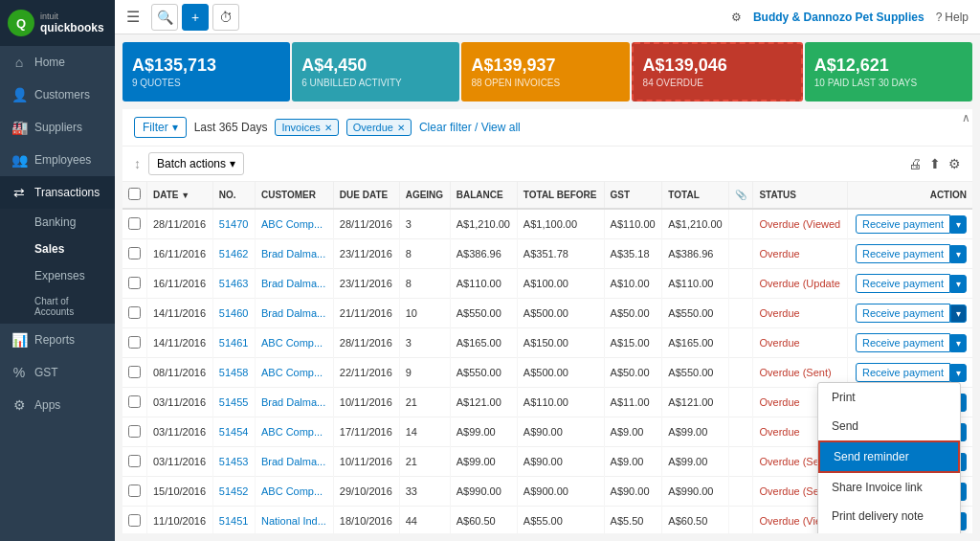 This screenshot has width=980, height=541. Describe the element at coordinates (328, 128) in the screenshot. I see `remove-invoices-tag: ✕` at that location.